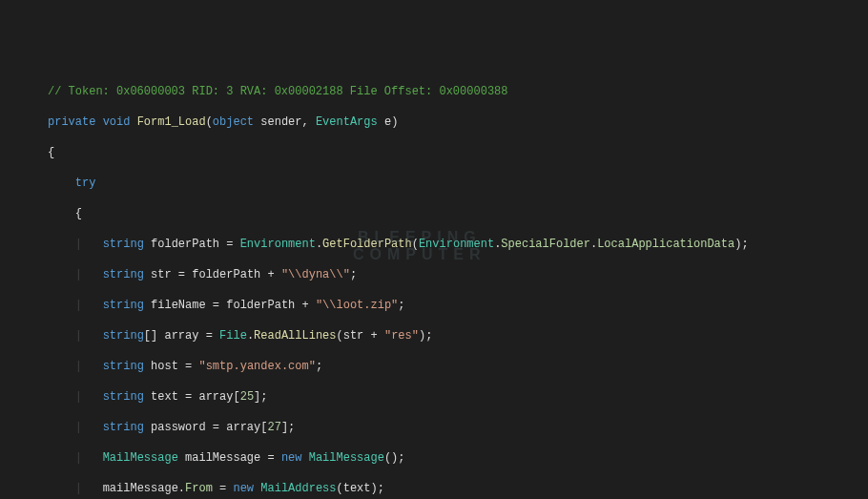 The width and height of the screenshot is (868, 499). Describe the element at coordinates (434, 397) in the screenshot. I see `code-line: | string text = array[25];` at that location.